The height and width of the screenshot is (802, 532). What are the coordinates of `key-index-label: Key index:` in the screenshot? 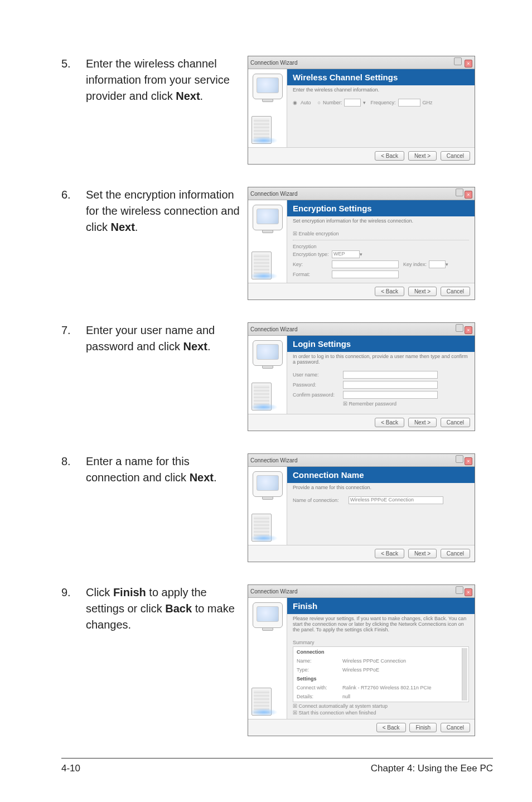 It's located at (415, 264).